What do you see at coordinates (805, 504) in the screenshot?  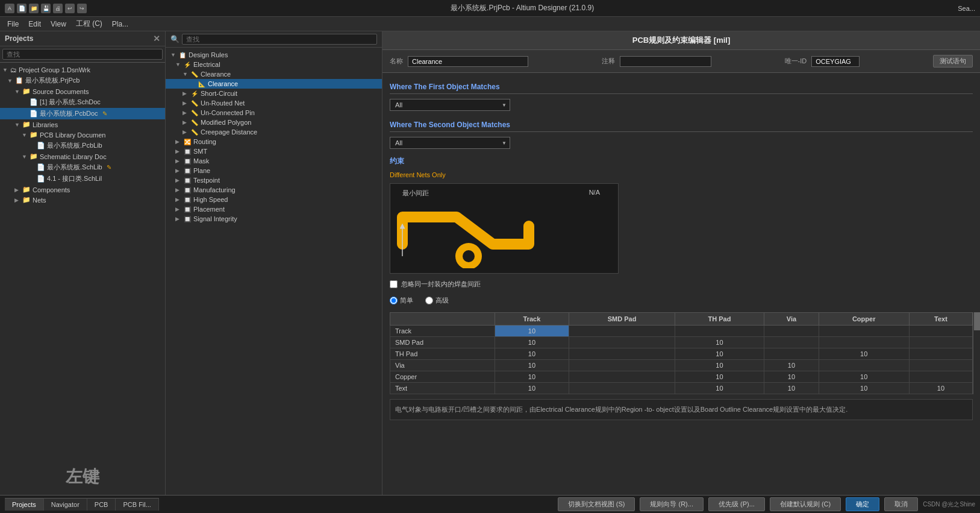 I see `create-default-button: 创建默认规则 (C)` at bounding box center [805, 504].